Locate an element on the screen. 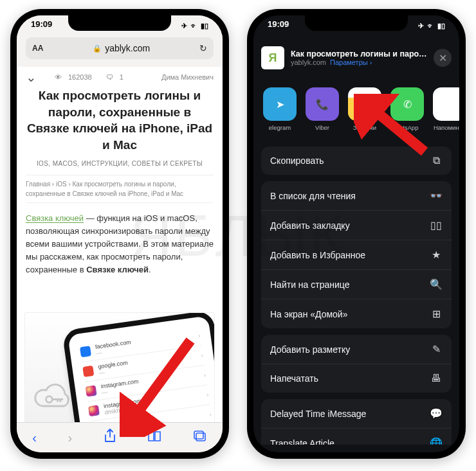 The width and height of the screenshot is (476, 471). action-delayed: Delayed Time iMessage 💬 is located at coordinates (356, 414).